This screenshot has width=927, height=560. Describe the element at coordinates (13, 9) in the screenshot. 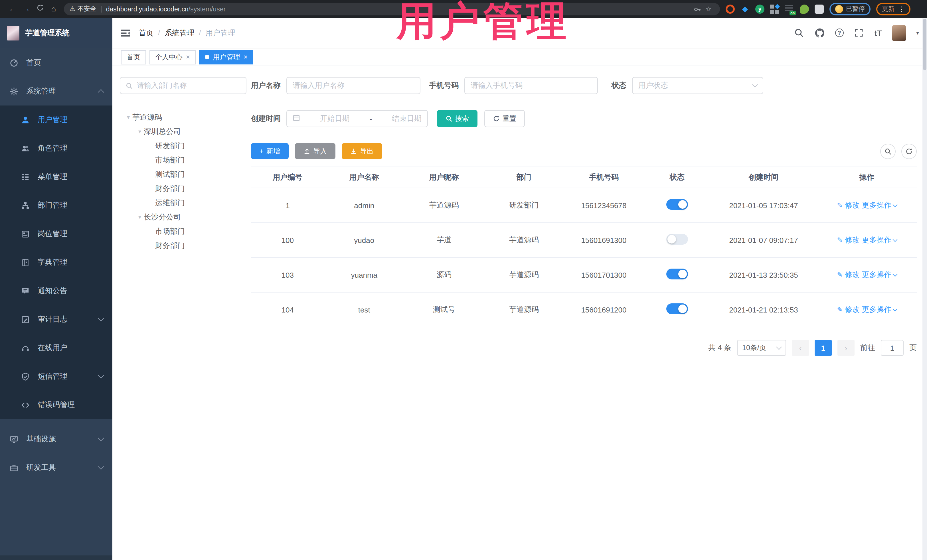

I see `back-icon: ←` at that location.